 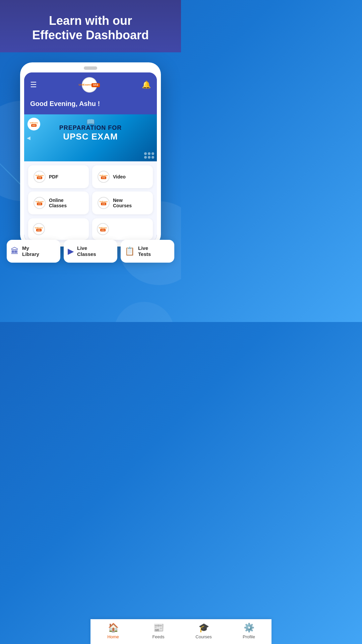 I want to click on bell-icon: 🔔, so click(x=146, y=85).